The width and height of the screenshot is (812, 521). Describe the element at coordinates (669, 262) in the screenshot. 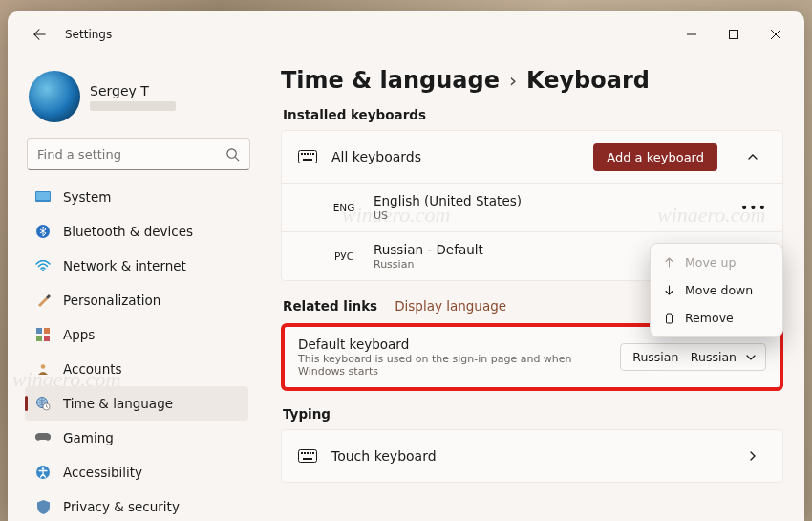

I see `arrow-up-icon` at that location.